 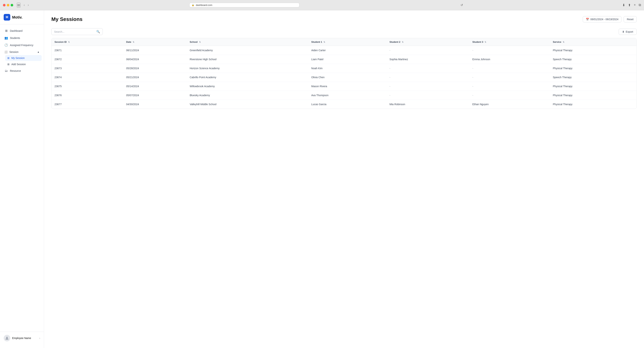 What do you see at coordinates (640, 5) in the screenshot?
I see `tabs-button: ⧉` at bounding box center [640, 5].